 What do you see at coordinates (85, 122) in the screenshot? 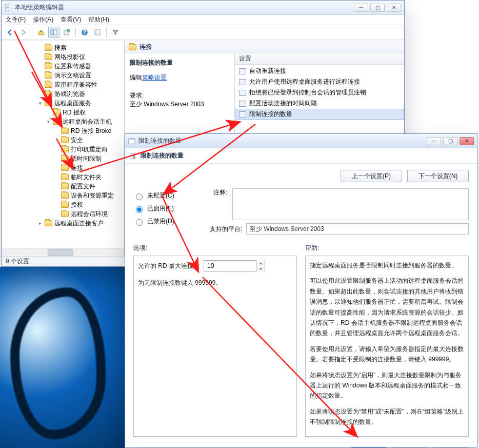
I see `tree-item: ▾远程桌面会话主机` at bounding box center [85, 122].